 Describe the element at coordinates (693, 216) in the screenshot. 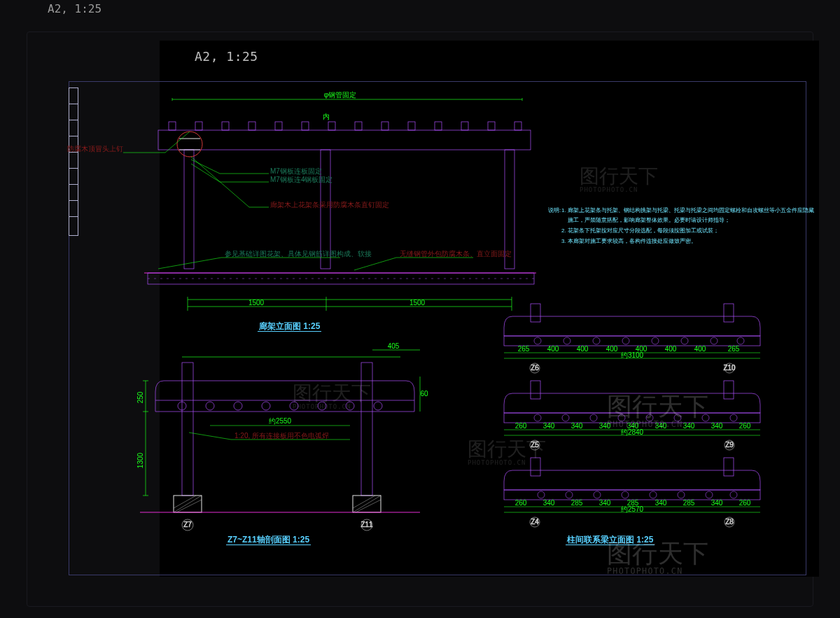

I see `note-item: 廊架上花架条与托架、钢结构挑架与托梁、托梁与托梁之间均固定螺栓和自攻螺丝等小五金…` at that location.